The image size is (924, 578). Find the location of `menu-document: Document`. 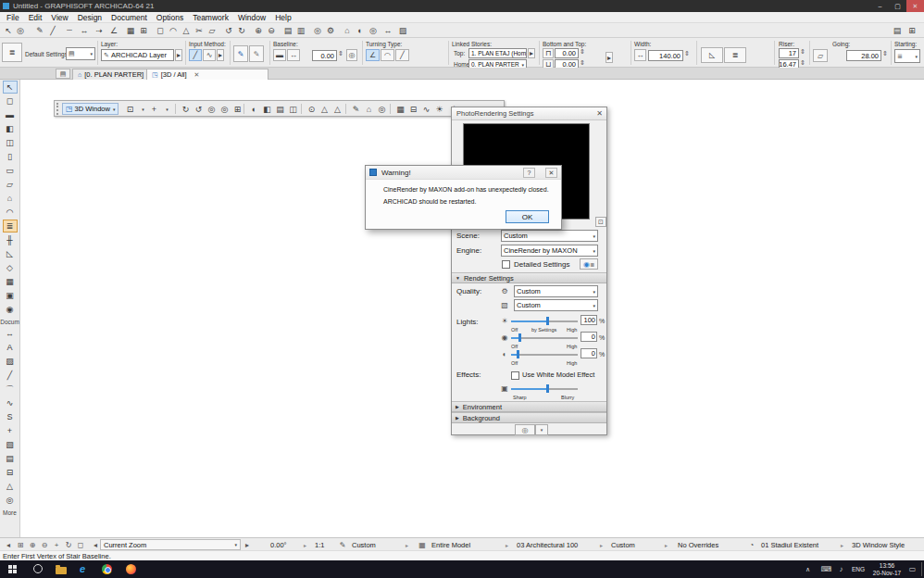

menu-document: Document is located at coordinates (130, 18).